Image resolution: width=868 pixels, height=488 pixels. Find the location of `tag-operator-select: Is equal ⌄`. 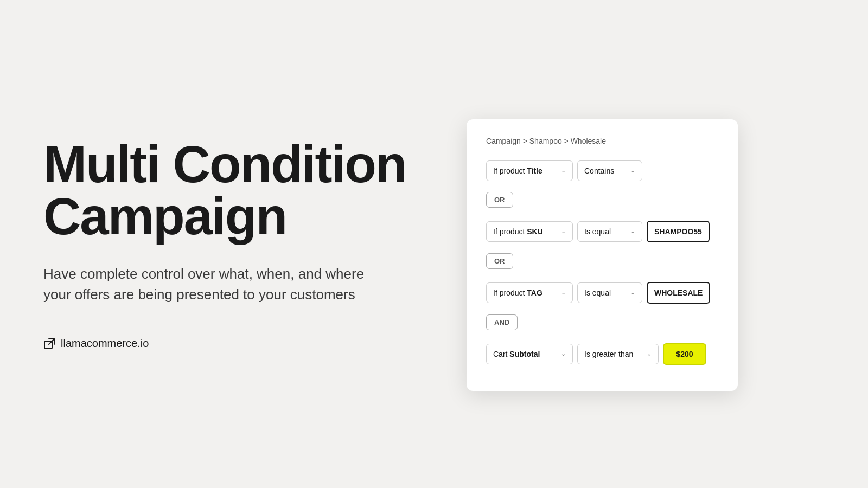

tag-operator-select: Is equal ⌄ is located at coordinates (610, 293).